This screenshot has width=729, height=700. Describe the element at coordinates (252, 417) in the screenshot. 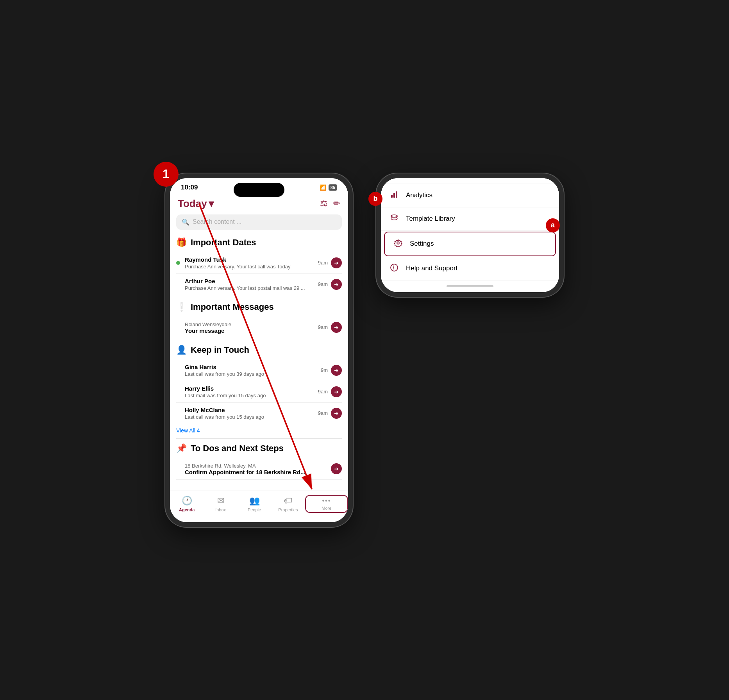

I see `holly-desc: Last call was from you 15 days ago` at that location.